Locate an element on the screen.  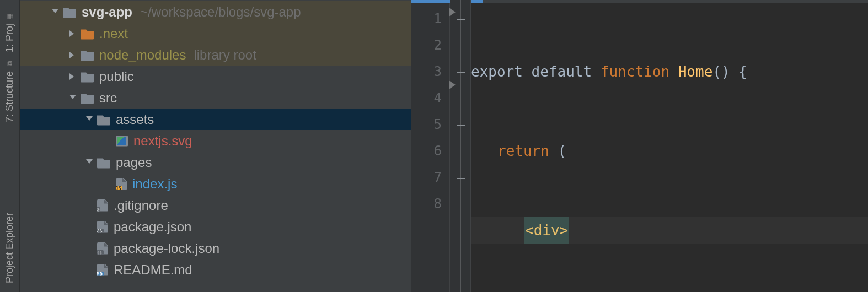
tree-note-libroot: library root is located at coordinates (225, 55).